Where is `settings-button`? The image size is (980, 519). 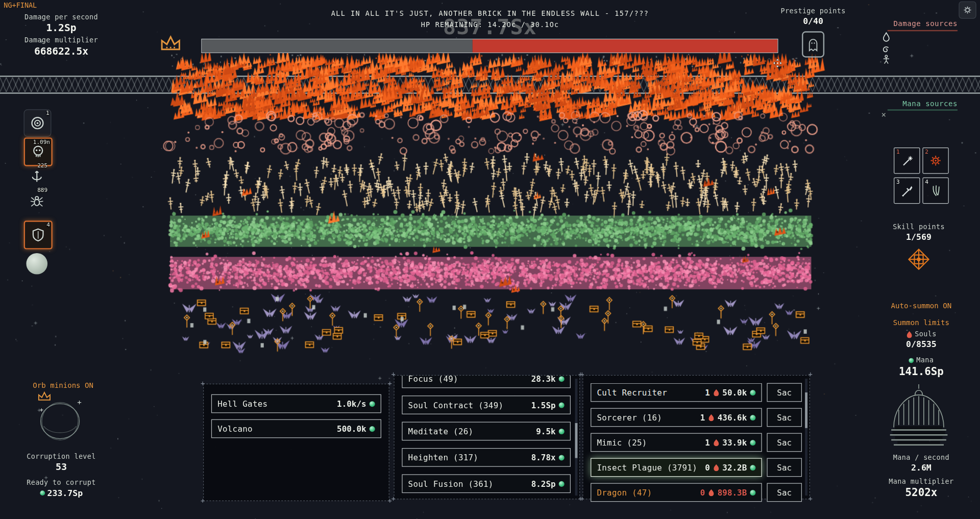
settings-button is located at coordinates (967, 10).